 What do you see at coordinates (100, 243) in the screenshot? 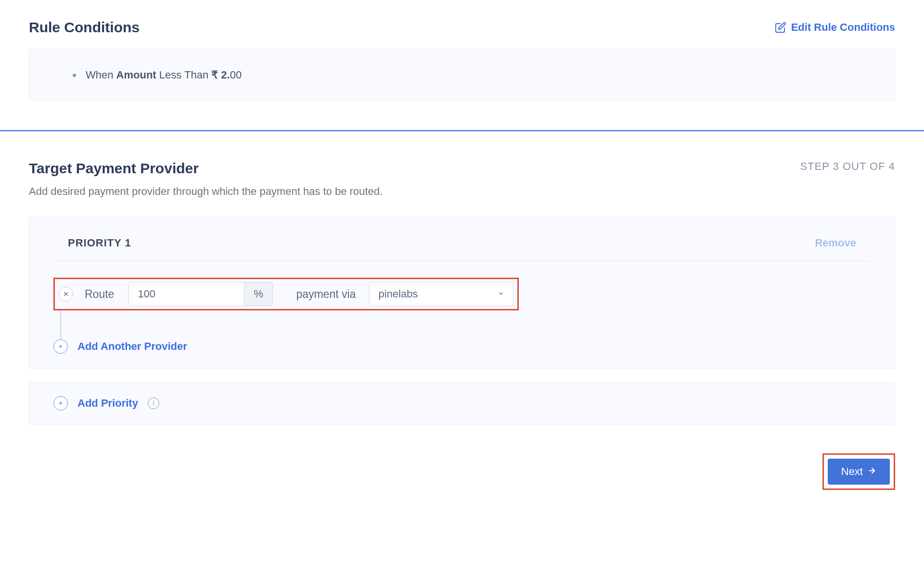
I see `priority-title: PRIORITY 1` at bounding box center [100, 243].